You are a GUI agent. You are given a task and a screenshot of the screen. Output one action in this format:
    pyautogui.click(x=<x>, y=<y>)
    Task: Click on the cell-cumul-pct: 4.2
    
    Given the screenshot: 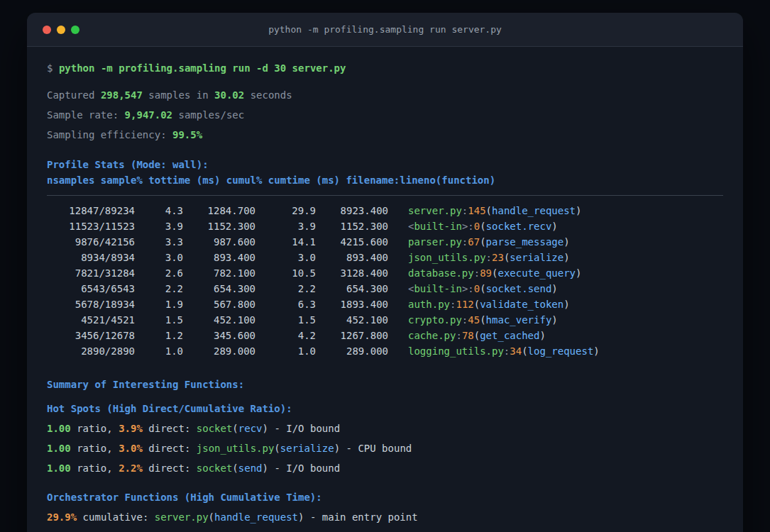 What is the action you would take?
    pyautogui.click(x=285, y=336)
    